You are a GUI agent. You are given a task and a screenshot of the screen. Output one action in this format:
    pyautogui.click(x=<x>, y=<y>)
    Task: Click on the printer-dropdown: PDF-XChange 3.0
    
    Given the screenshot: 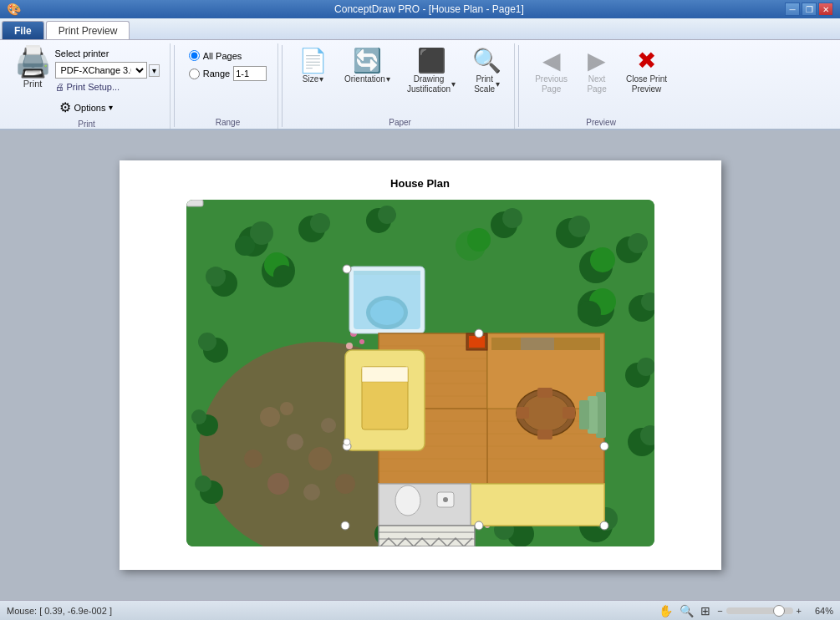 What is the action you would take?
    pyautogui.click(x=101, y=70)
    